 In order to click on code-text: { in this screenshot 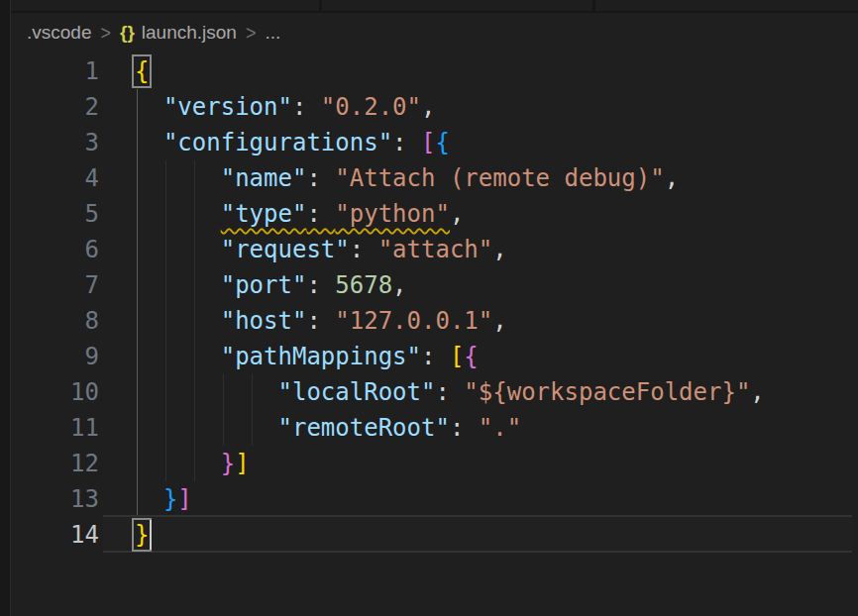, I will do `click(496, 71)`.